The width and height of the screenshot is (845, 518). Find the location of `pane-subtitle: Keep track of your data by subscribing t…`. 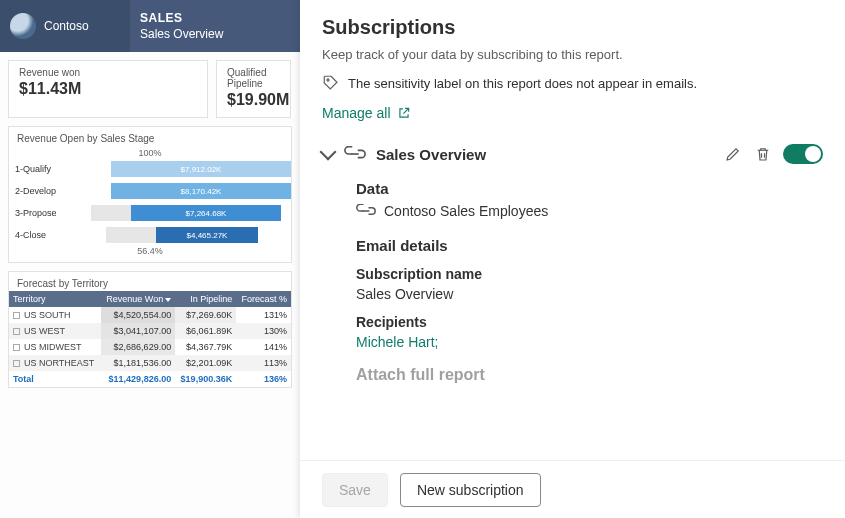

pane-subtitle: Keep track of your data by subscribing t… is located at coordinates (572, 54).